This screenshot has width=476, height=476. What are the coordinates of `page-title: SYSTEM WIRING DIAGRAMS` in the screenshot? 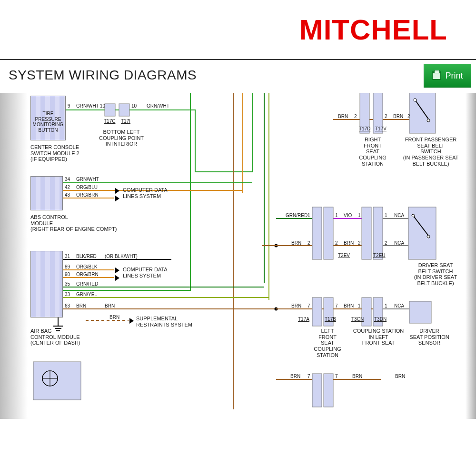 It's located at (103, 75).